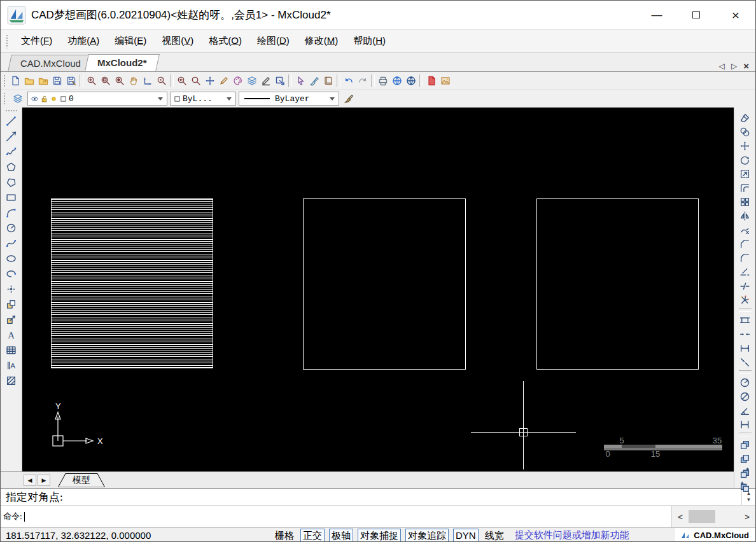 Image resolution: width=756 pixels, height=542 pixels. Describe the element at coordinates (11, 167) in the screenshot. I see `draw-polygon-icon` at that location.